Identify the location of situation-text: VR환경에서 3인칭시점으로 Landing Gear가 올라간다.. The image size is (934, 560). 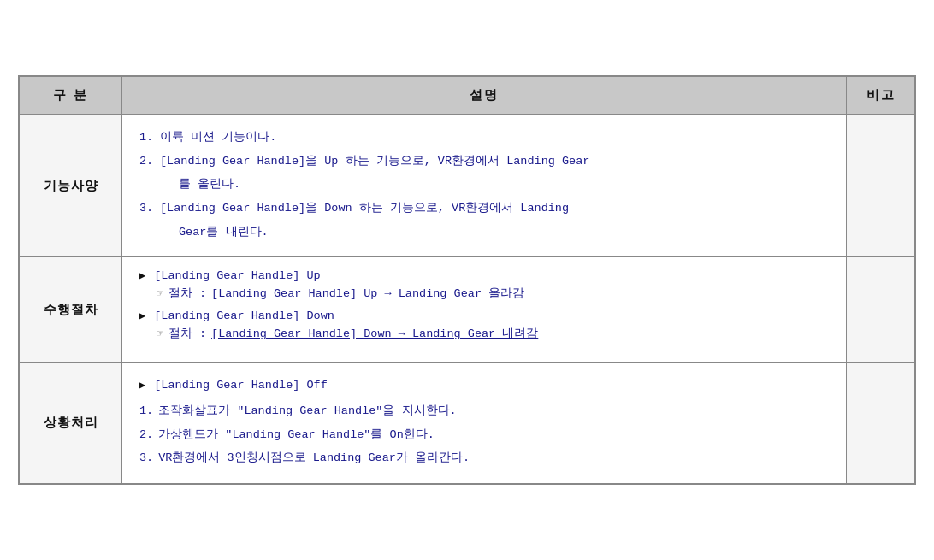
(314, 458).